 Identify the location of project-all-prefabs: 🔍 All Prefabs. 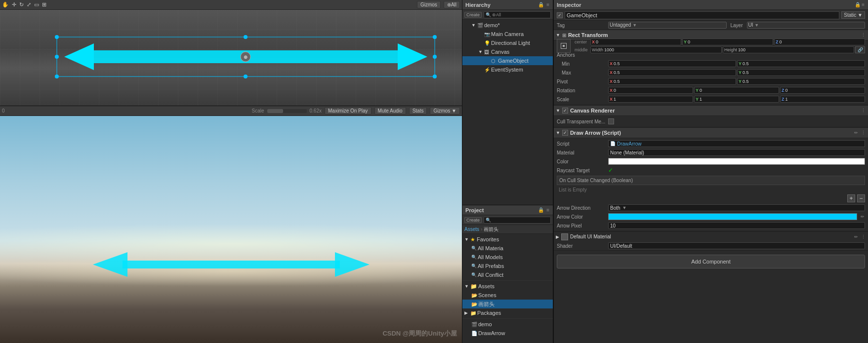
(508, 266).